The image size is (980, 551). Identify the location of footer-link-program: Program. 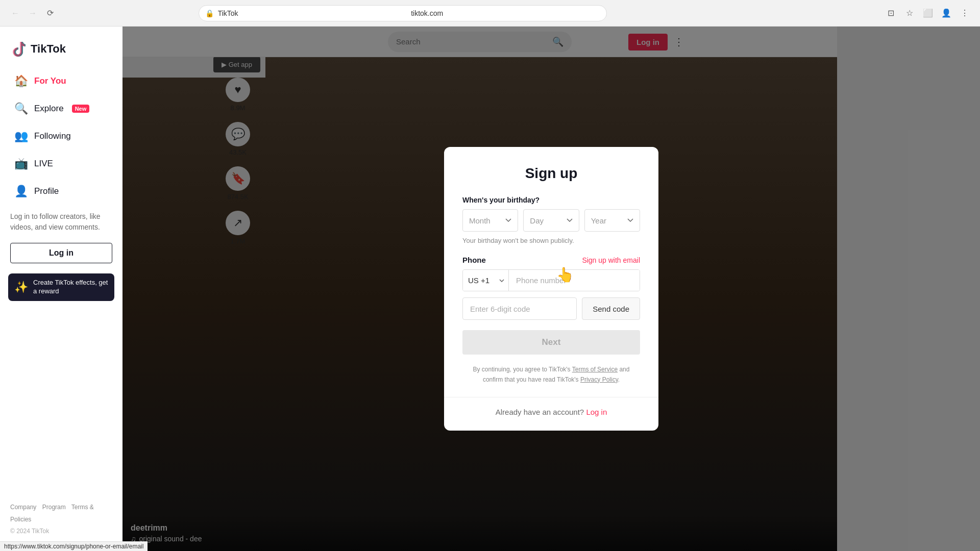
(54, 507).